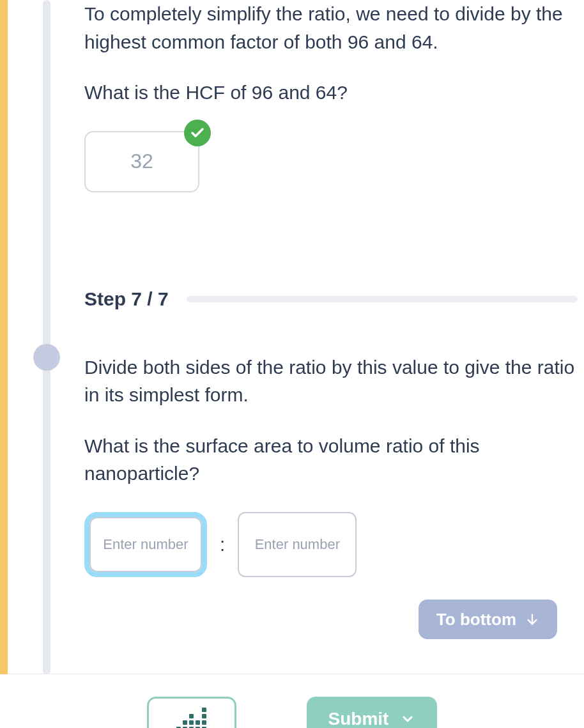  I want to click on step-header-rule, so click(382, 299).